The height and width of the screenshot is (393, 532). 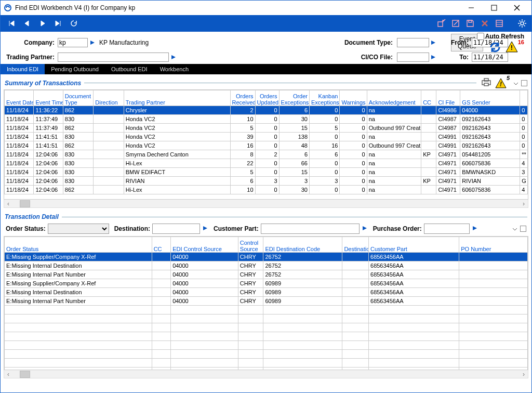 I want to click on nav-last-button, so click(x=58, y=23).